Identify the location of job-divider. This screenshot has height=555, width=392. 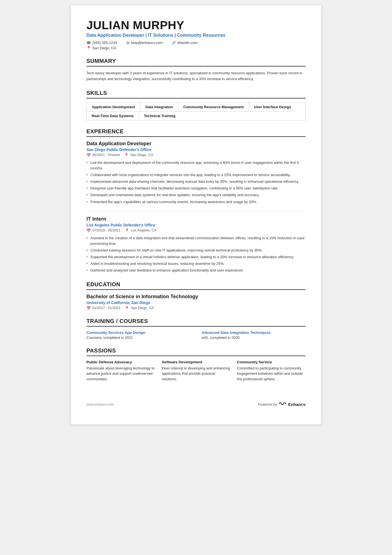
(196, 211).